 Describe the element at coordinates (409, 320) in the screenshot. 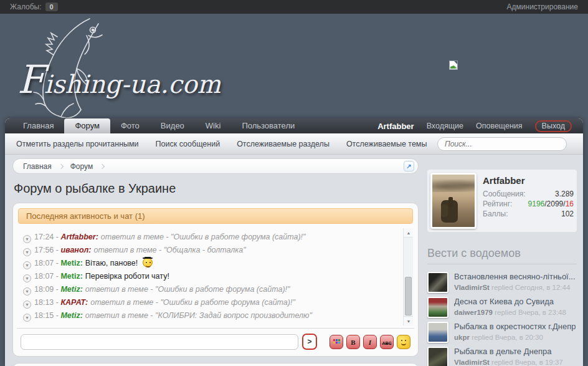

I see `scroll-down-icon` at that location.